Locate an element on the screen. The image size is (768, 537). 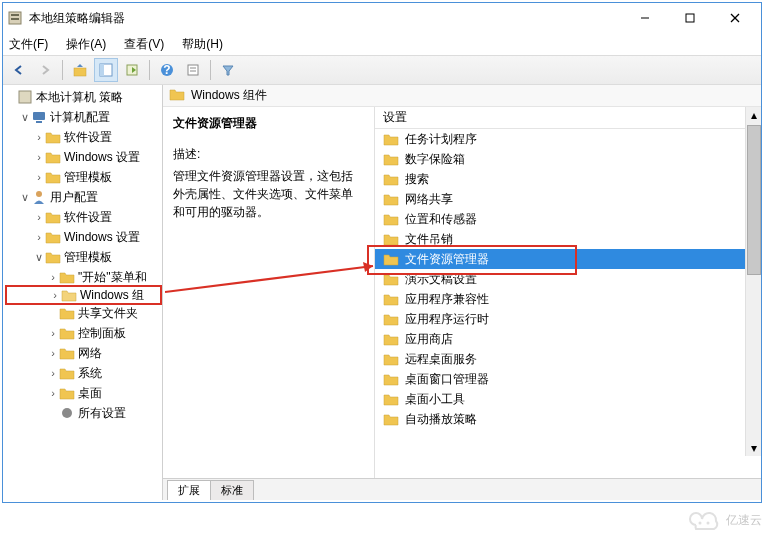
scroll-down-icon: ▾ is located at coordinates (754, 448).